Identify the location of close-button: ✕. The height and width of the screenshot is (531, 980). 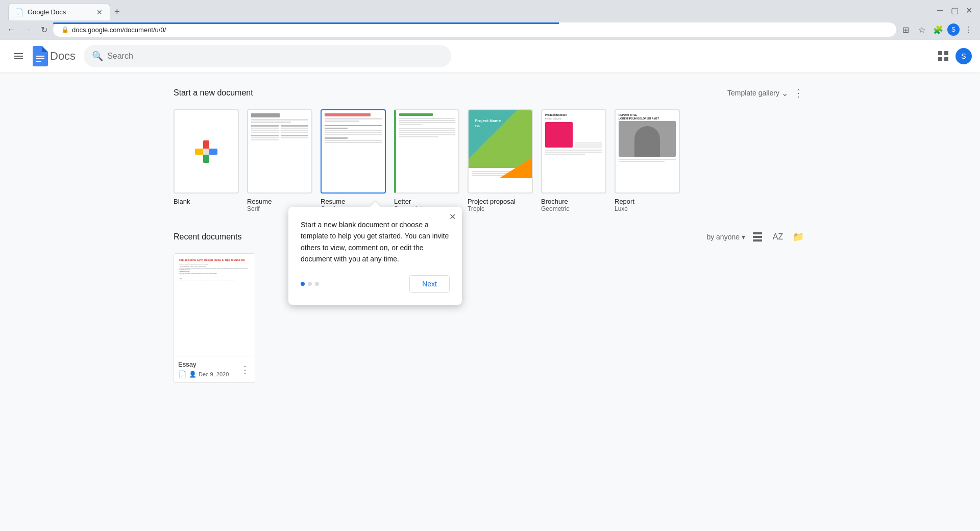
(969, 10).